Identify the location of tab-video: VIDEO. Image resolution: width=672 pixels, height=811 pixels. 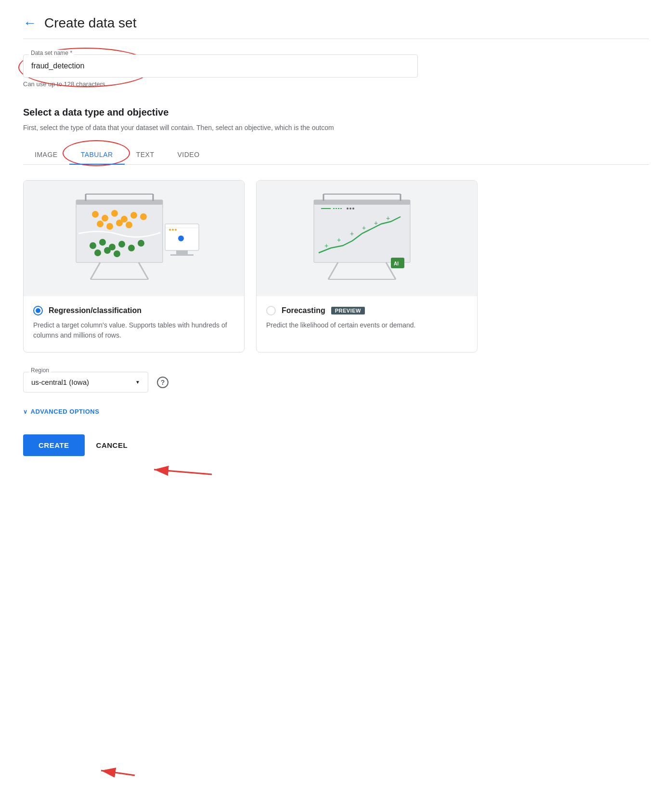
(188, 155).